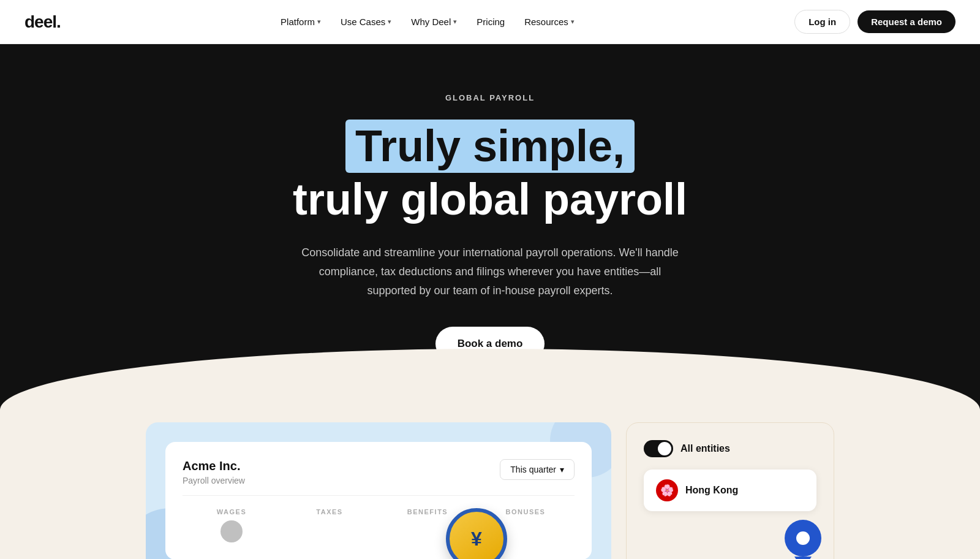  What do you see at coordinates (379, 500) in the screenshot?
I see `payroll-inner: Acme Inc. Payroll overview This quarter …` at bounding box center [379, 500].